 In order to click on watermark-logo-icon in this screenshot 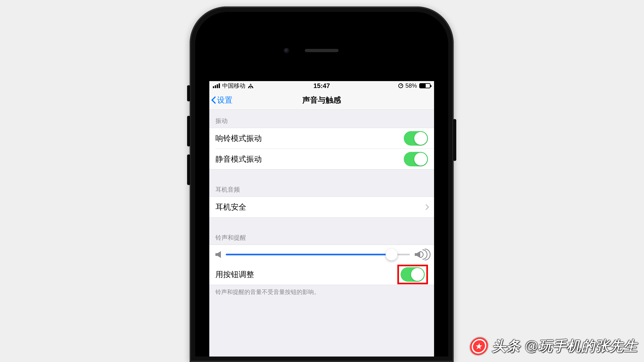, I will do `click(479, 346)`.